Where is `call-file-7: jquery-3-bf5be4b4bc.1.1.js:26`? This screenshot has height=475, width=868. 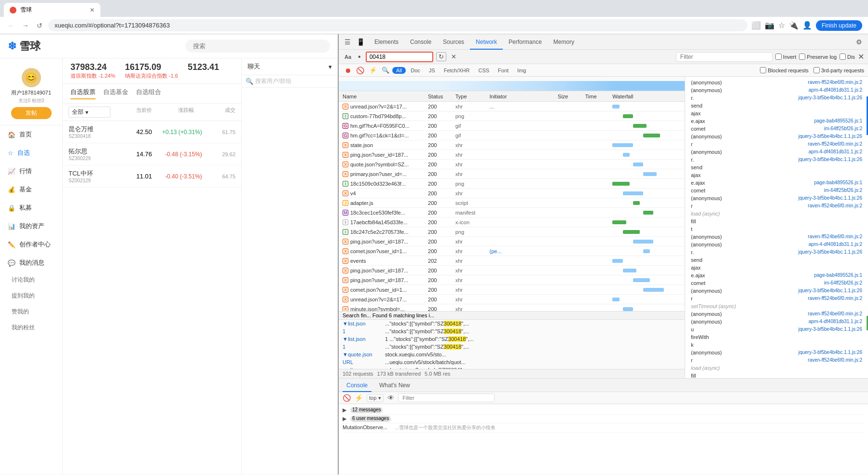 call-file-7: jquery-3-bf5be4b4bc.1.1.js:26 is located at coordinates (830, 136).